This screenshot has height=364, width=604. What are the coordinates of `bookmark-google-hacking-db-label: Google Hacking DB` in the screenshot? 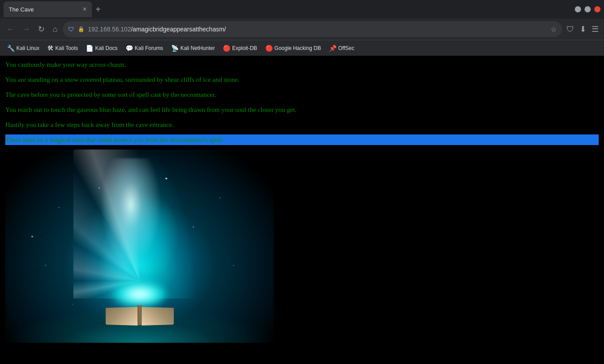 It's located at (298, 48).